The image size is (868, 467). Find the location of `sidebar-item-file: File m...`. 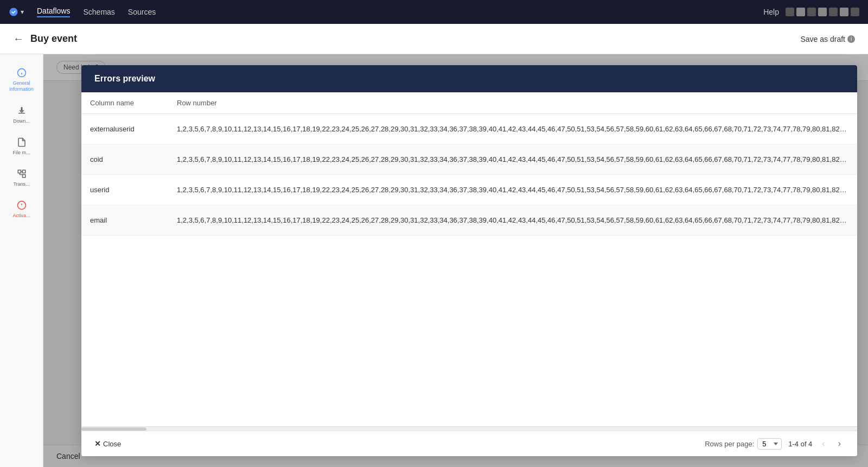

sidebar-item-file: File m... is located at coordinates (22, 146).